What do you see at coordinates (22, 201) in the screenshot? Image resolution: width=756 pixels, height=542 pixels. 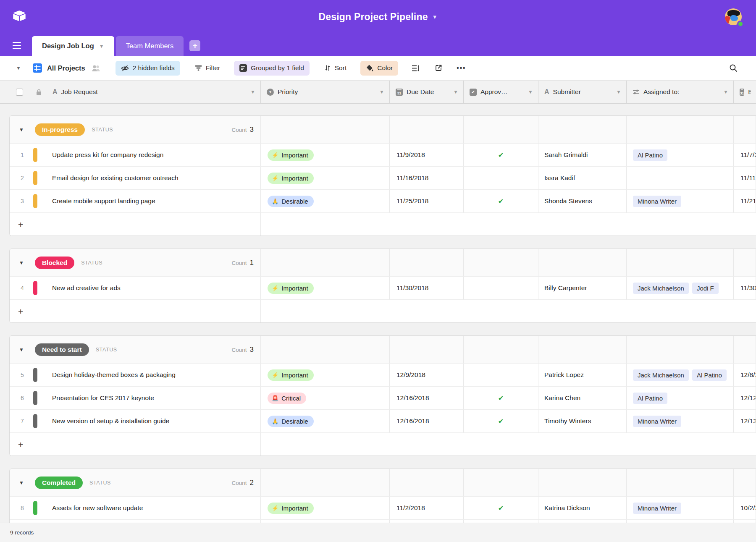 I see `row-number: 3` at bounding box center [22, 201].